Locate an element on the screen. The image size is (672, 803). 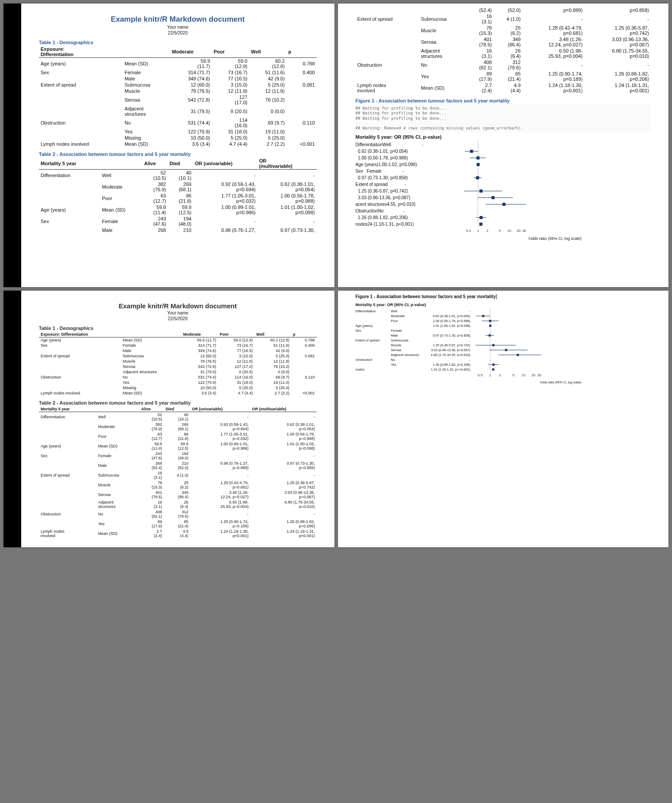
table1-small: Exposure: Differentiation ModeratePoor W… is located at coordinates (178, 364).